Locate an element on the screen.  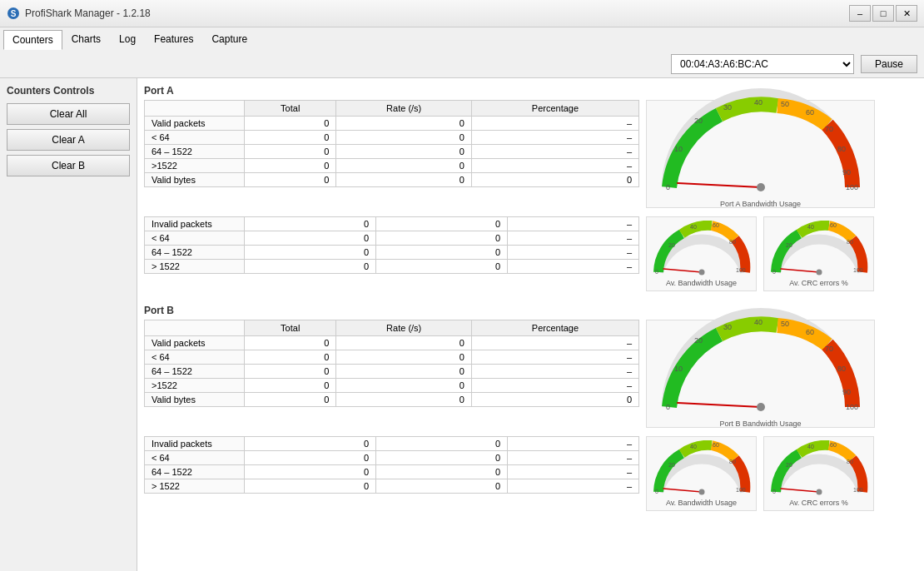
toolbar: 00:04:A3:A6:BC:AC Pause is located at coordinates (462, 65).